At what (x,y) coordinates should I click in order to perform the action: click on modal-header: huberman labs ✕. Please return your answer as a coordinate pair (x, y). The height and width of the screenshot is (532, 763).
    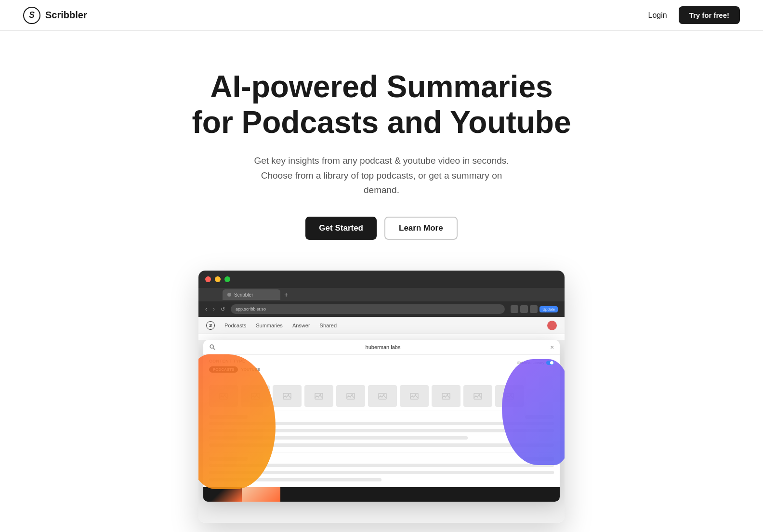
    Looking at the image, I should click on (382, 348).